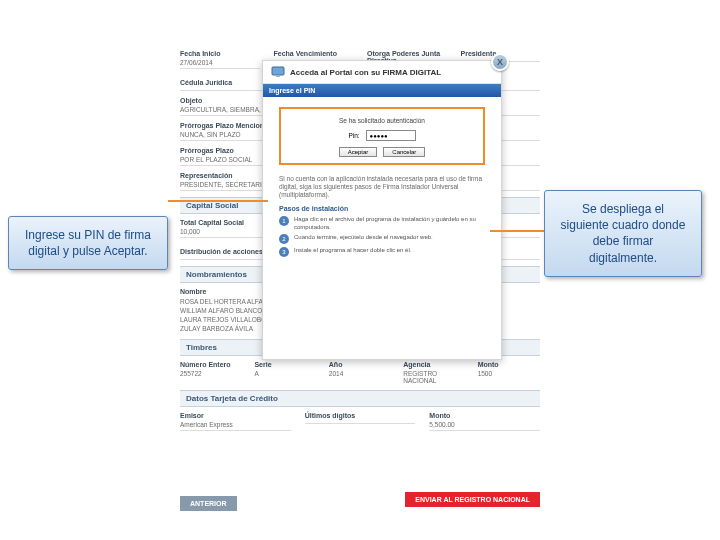 Image resolution: width=720 pixels, height=540 pixels. What do you see at coordinates (509, 377) in the screenshot?
I see `td-monto: 1500` at bounding box center [509, 377].